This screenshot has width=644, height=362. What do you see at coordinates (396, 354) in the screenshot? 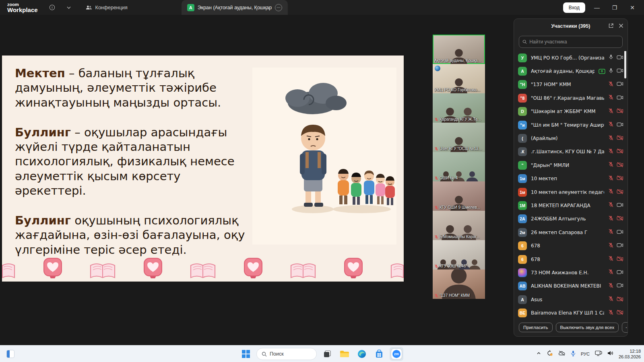
I see `zoom-app-button: zm` at bounding box center [396, 354].